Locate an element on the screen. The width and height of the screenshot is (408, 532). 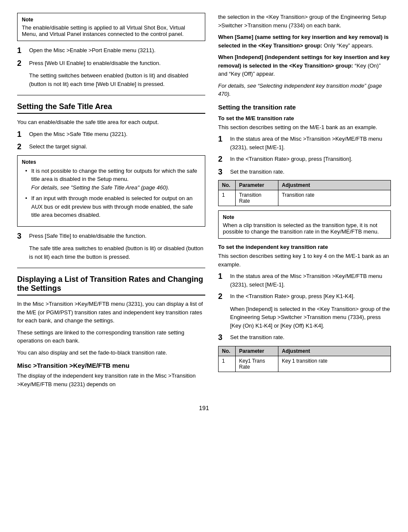
notes-label: Notes is located at coordinates (111, 162).